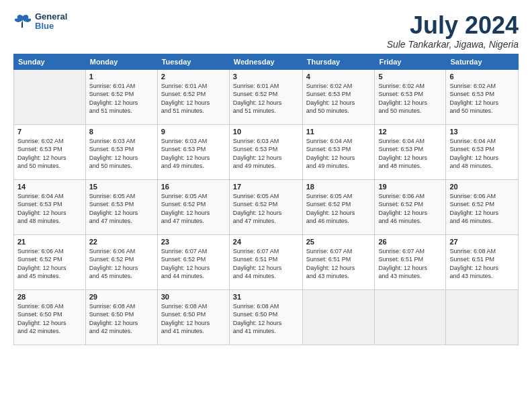  What do you see at coordinates (193, 187) in the screenshot?
I see `day-number: 16` at bounding box center [193, 187].